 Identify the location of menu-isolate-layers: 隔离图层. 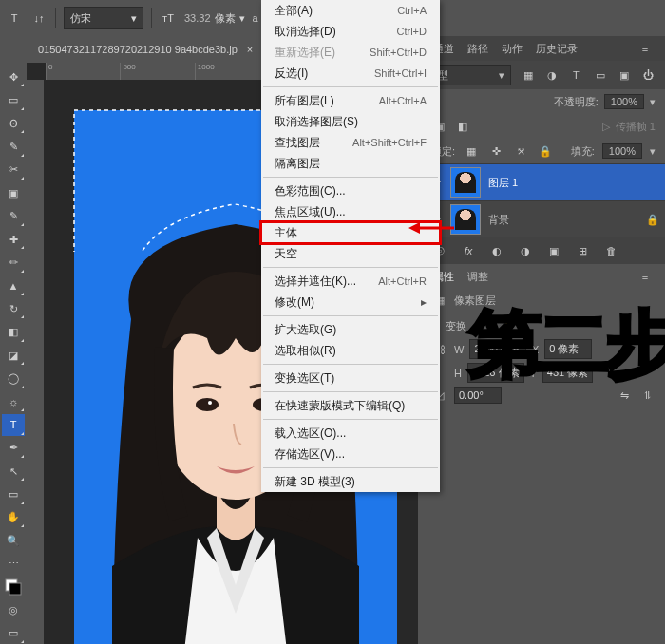
(351, 163).